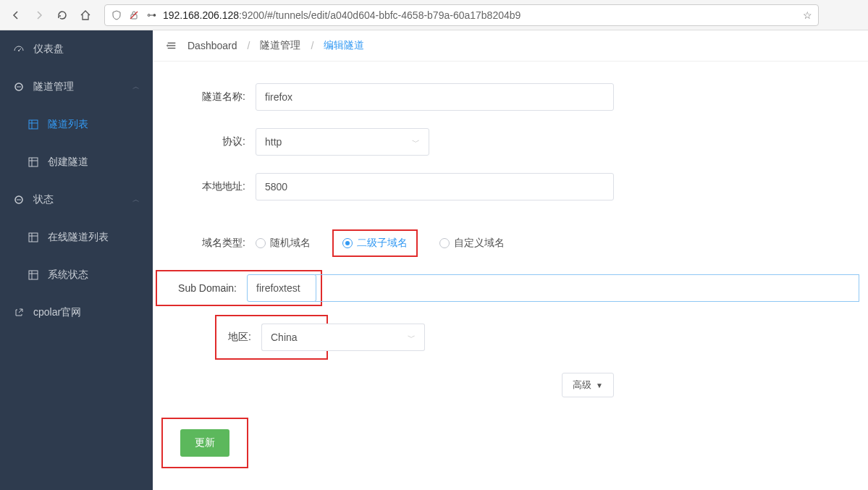 The width and height of the screenshot is (868, 490). What do you see at coordinates (77, 87) in the screenshot?
I see `sidebar-item-tunnel-mgmt: 隧道管理 ︿` at bounding box center [77, 87].